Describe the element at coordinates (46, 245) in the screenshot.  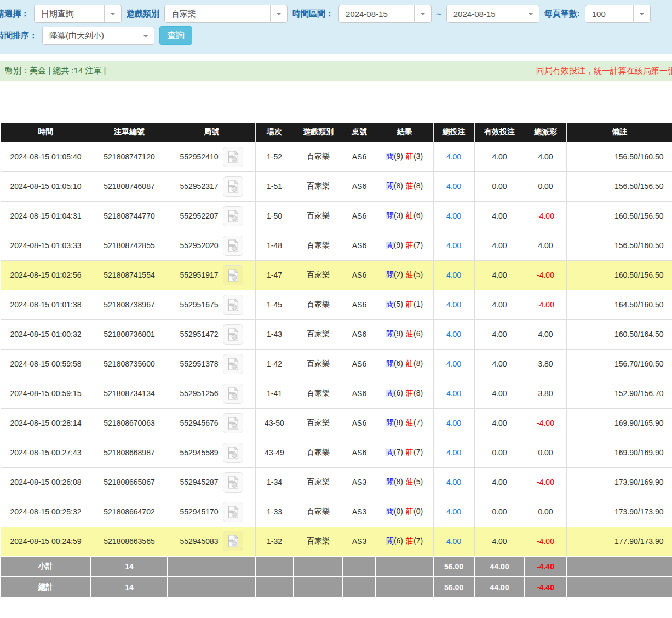
I see `time-cell: 2024-08-15 01:03:33` at that location.